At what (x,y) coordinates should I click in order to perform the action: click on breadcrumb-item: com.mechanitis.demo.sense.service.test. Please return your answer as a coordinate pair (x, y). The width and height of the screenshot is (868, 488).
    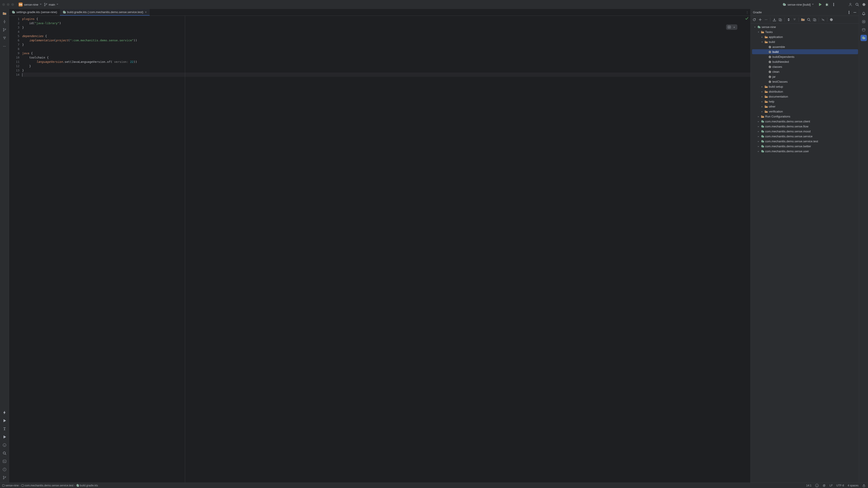
    Looking at the image, I should click on (49, 486).